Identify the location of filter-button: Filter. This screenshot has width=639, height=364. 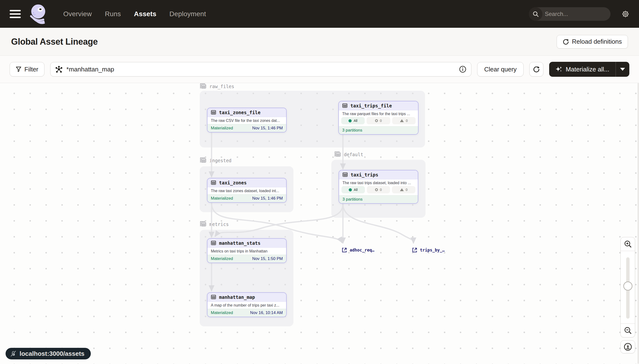
(27, 69).